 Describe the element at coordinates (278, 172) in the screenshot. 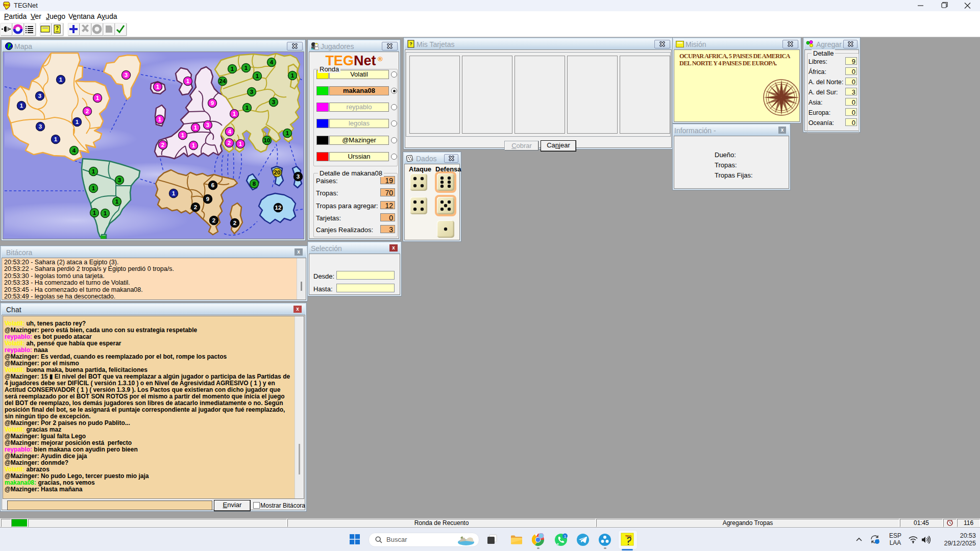

I see `svg-text: 20` at that location.